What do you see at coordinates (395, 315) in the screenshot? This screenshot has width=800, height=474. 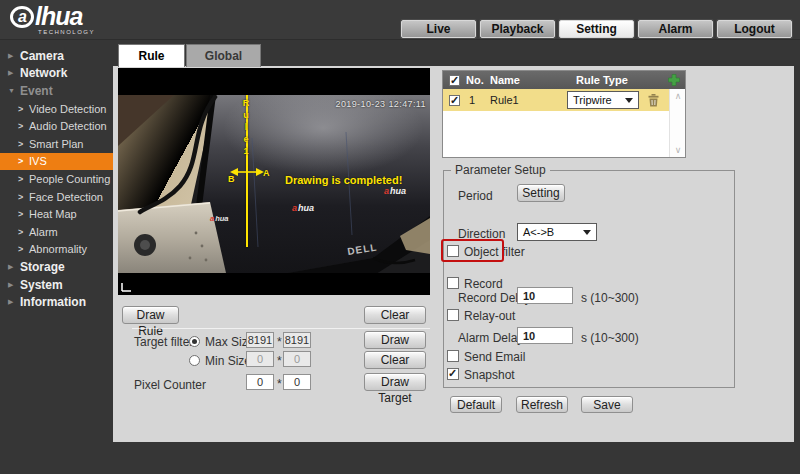 I see `clear-rule-button: Clear` at bounding box center [395, 315].